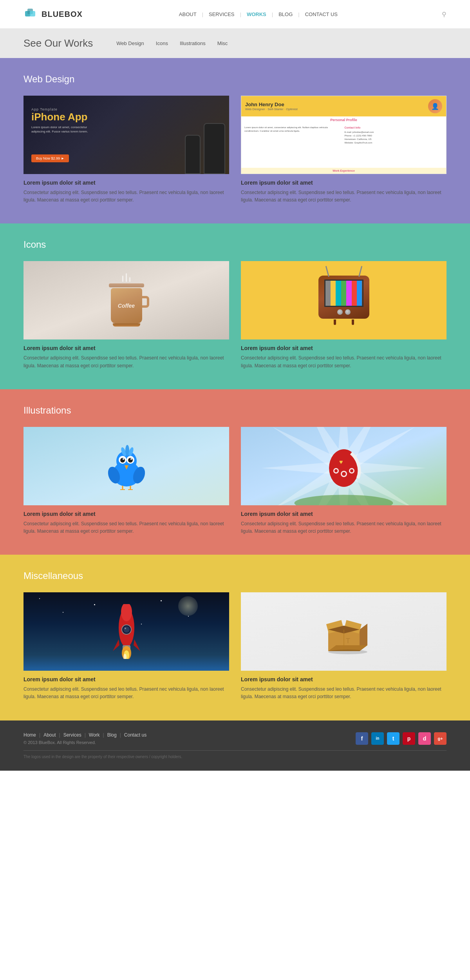 The image size is (470, 980). What do you see at coordinates (344, 466) in the screenshot?
I see `work-image-egg: ♥` at bounding box center [344, 466].